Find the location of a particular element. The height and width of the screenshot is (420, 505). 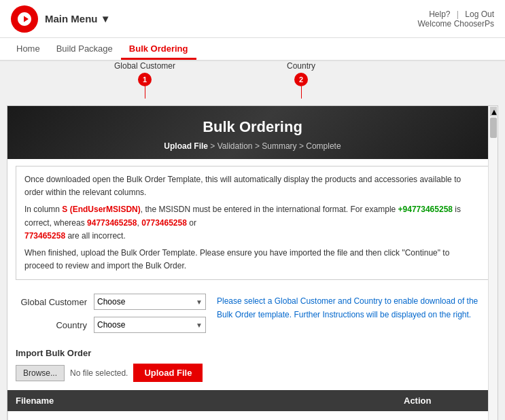

breadcrumb-complete: Complete is located at coordinates (324, 146).